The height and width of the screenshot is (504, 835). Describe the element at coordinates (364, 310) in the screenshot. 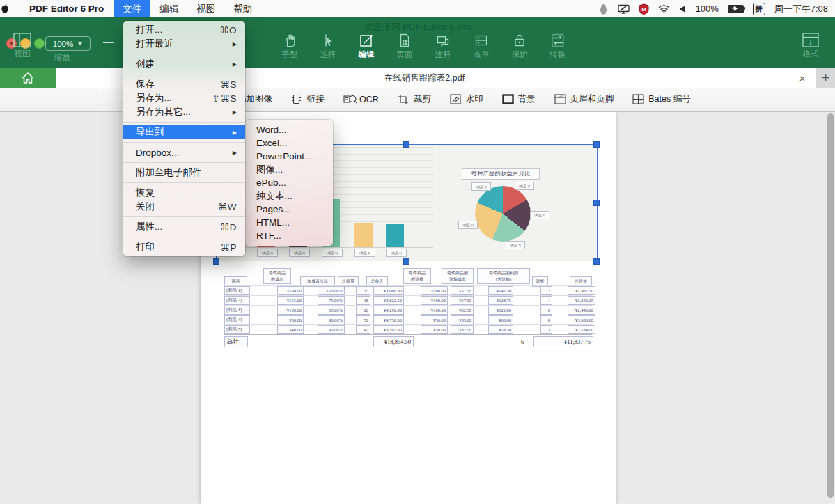

I see `table-cell: 20` at that location.